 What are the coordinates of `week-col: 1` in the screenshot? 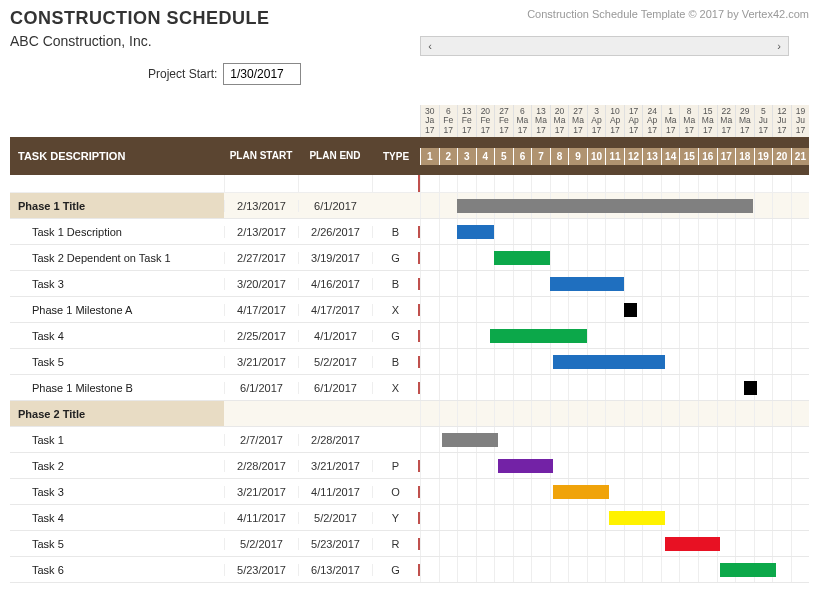 It's located at (430, 156).